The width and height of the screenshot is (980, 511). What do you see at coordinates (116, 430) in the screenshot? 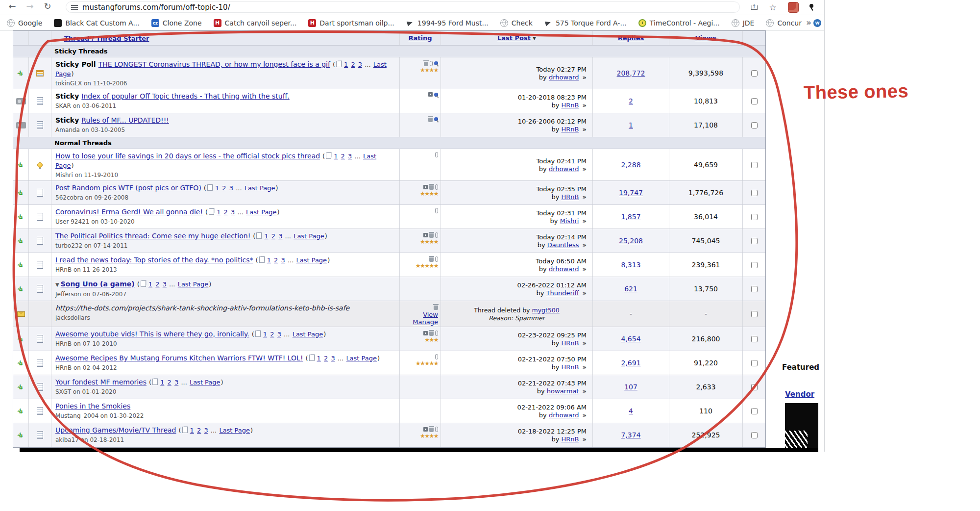
I see `thread-link: Upcoming Games/Movie/TV Thread` at bounding box center [116, 430].